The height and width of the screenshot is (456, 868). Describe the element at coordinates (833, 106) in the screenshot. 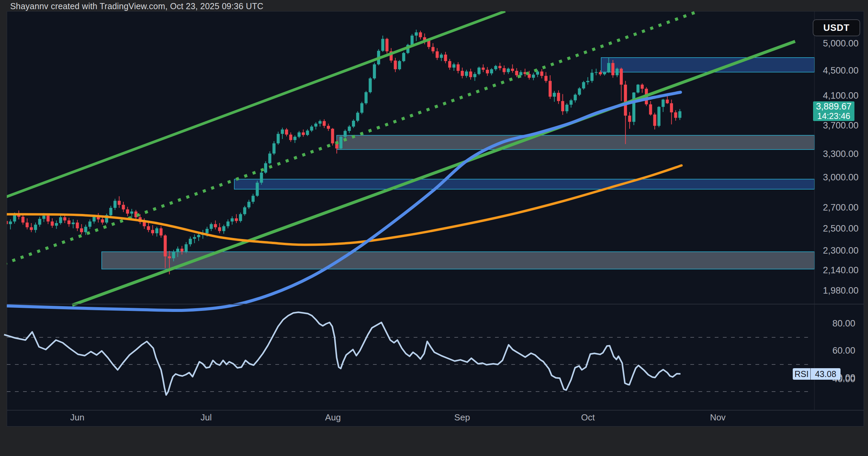

I see `last-price-value: 3,889.67` at that location.